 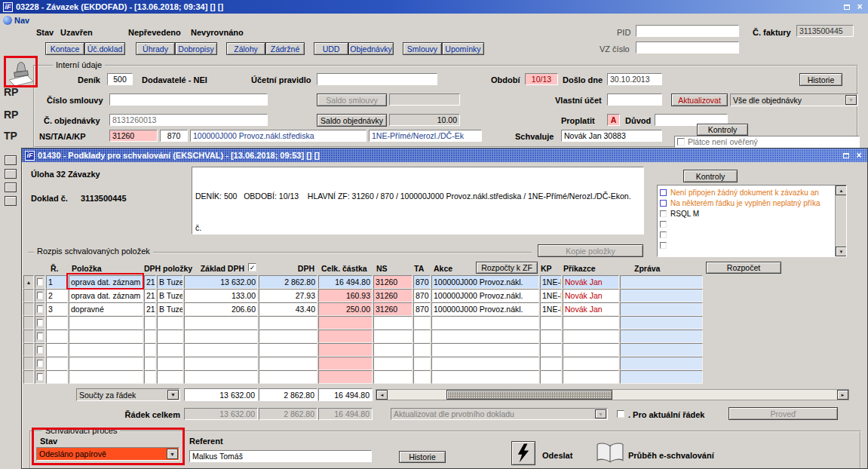 I want to click on nav-button: Nav, so click(x=17, y=20).